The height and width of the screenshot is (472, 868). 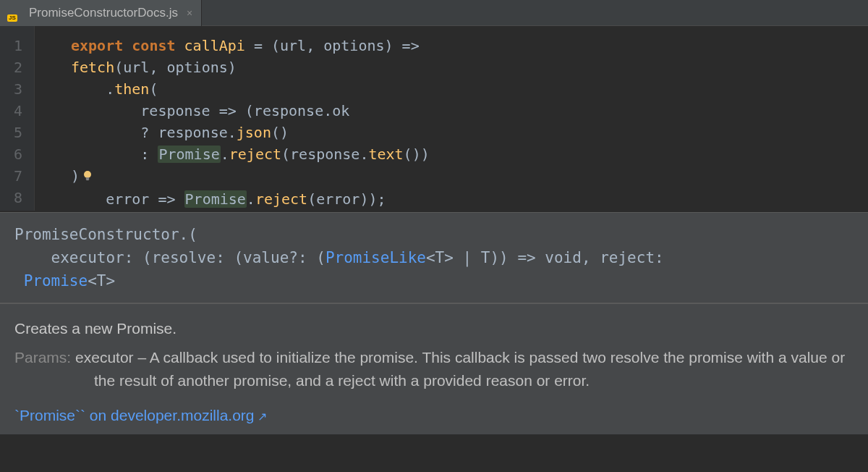 What do you see at coordinates (103, 13) in the screenshot?
I see `tab-filename: PromiseConstructorDocs.js` at bounding box center [103, 13].